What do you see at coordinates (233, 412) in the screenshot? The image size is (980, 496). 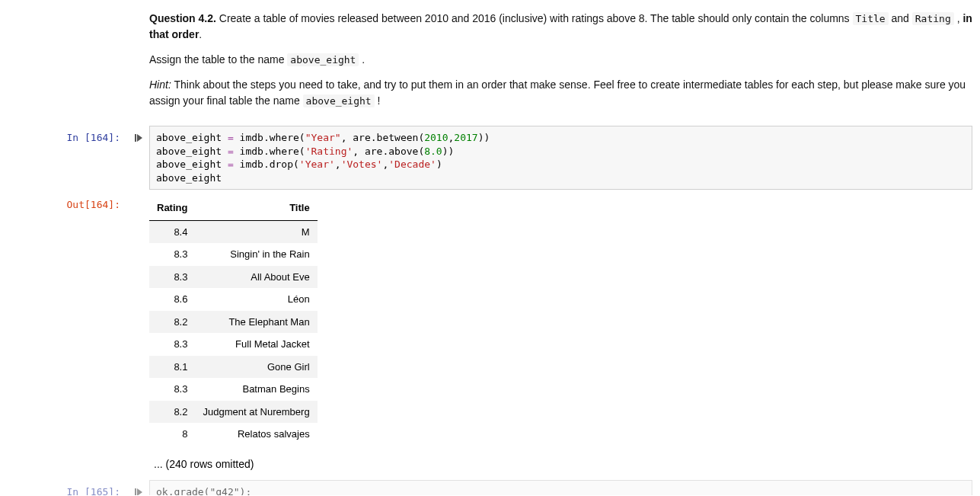 I see `table-row: 8.2Judgment at Nuremberg` at bounding box center [233, 412].